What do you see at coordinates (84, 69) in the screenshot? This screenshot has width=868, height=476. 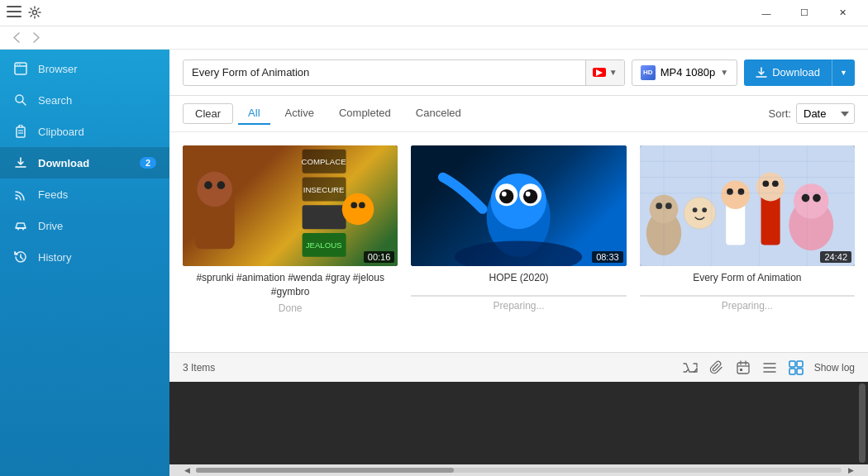 I see `sidebar-item-browser: Browser` at bounding box center [84, 69].